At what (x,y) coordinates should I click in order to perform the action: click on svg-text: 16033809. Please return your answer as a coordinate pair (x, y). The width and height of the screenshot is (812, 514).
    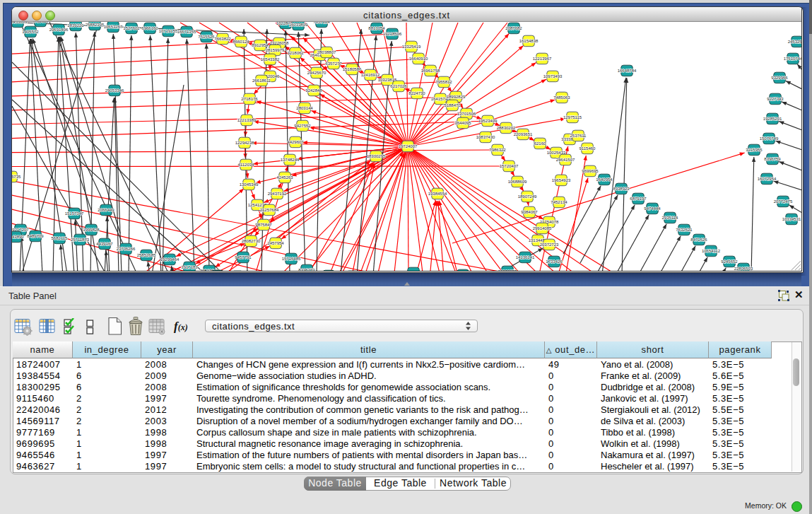
    Looking at the image, I should click on (298, 25).